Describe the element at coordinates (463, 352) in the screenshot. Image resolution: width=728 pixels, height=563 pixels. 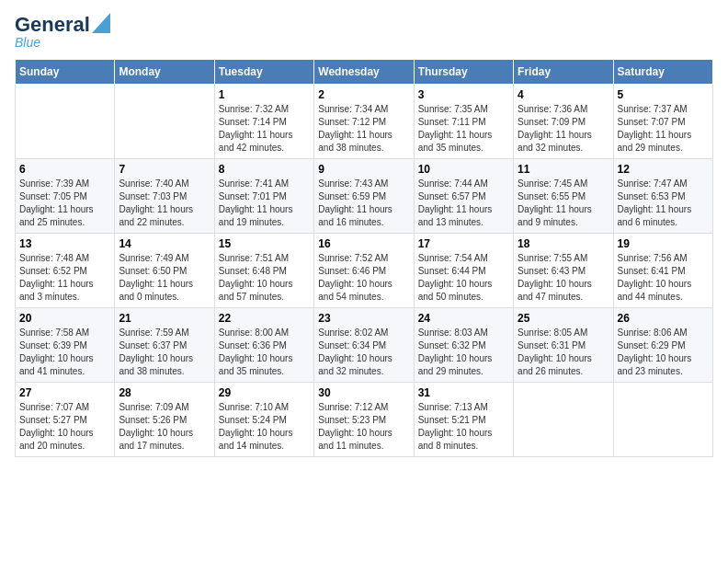
I see `day-info: Sunrise: 8:03 AM Sunset: 6:32 PM Dayligh…` at that location.